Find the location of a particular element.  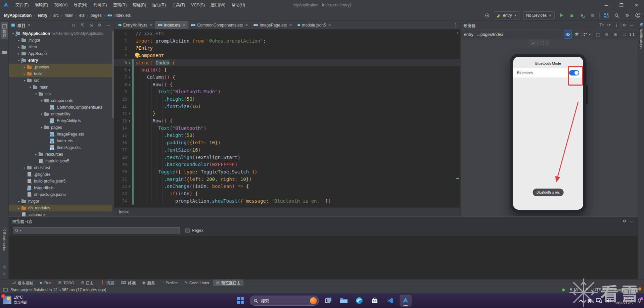

breadcrumb-item: Index.ets is located at coordinates (123, 15).